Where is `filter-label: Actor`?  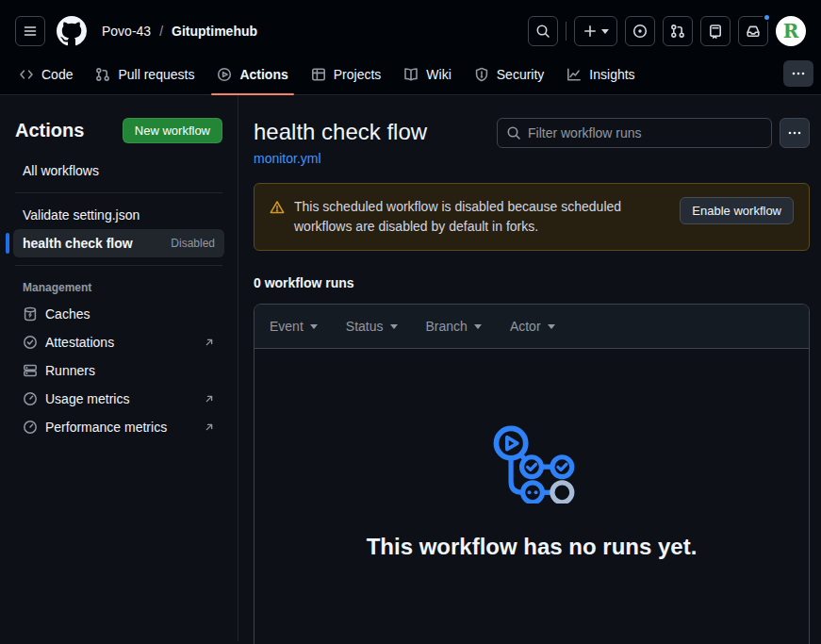
filter-label: Actor is located at coordinates (526, 326).